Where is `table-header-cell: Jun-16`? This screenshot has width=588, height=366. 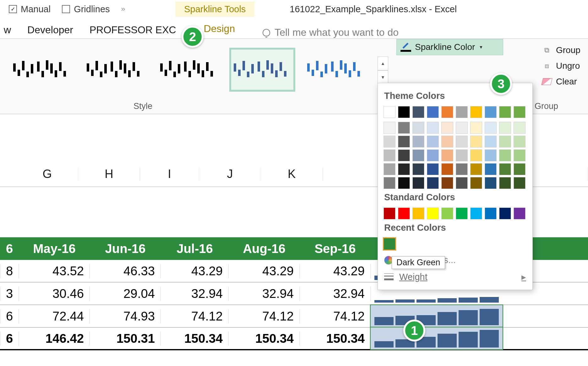
table-header-cell: Jun-16 is located at coordinates (125, 249).